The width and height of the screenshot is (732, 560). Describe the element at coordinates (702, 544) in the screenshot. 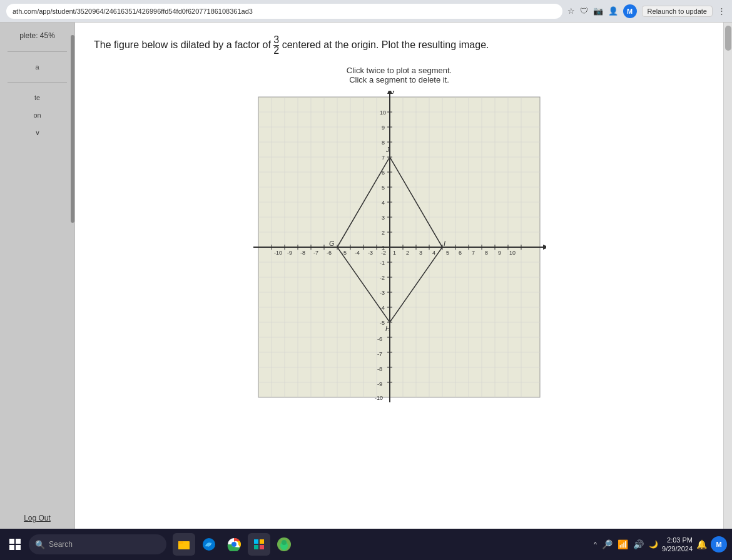

I see `notification-bell: 🔔` at that location.